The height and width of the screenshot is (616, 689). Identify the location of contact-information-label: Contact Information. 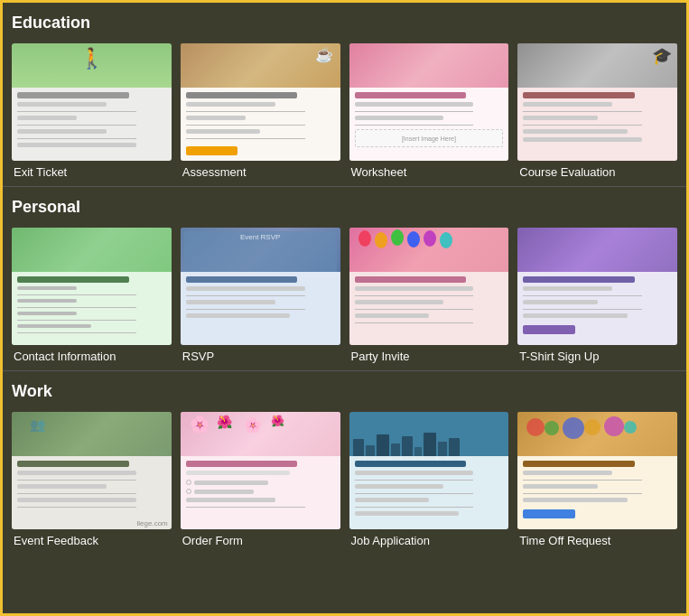
(92, 356).